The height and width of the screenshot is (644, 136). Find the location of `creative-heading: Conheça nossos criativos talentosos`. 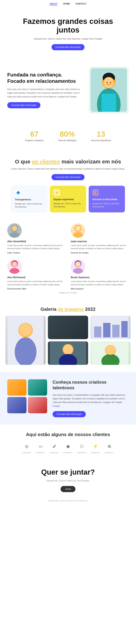

creative-heading: Conheça nossos criativos talentosos is located at coordinates (91, 385).